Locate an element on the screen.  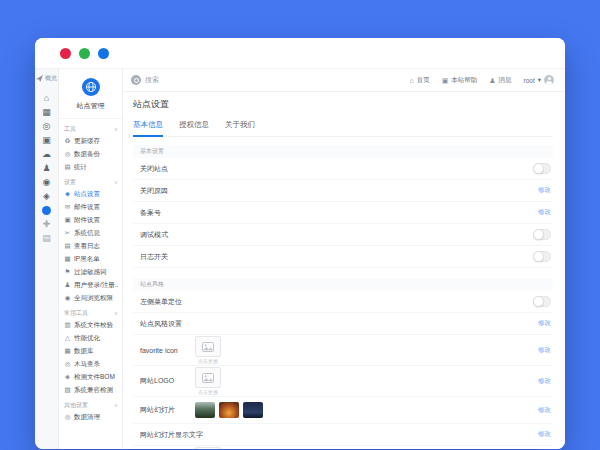
flask-icon: △ is located at coordinates (68, 338).